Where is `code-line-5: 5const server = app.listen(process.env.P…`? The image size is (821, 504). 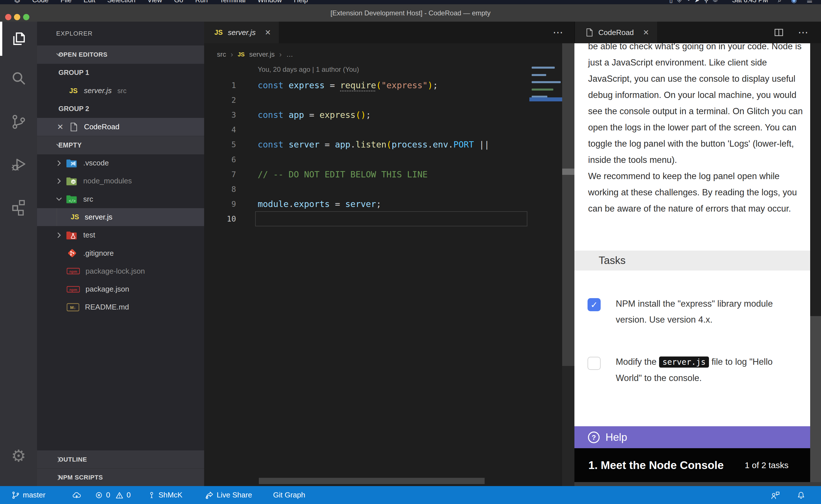
code-line-5: 5const server = app.listen(process.env.P… is located at coordinates (389, 145).